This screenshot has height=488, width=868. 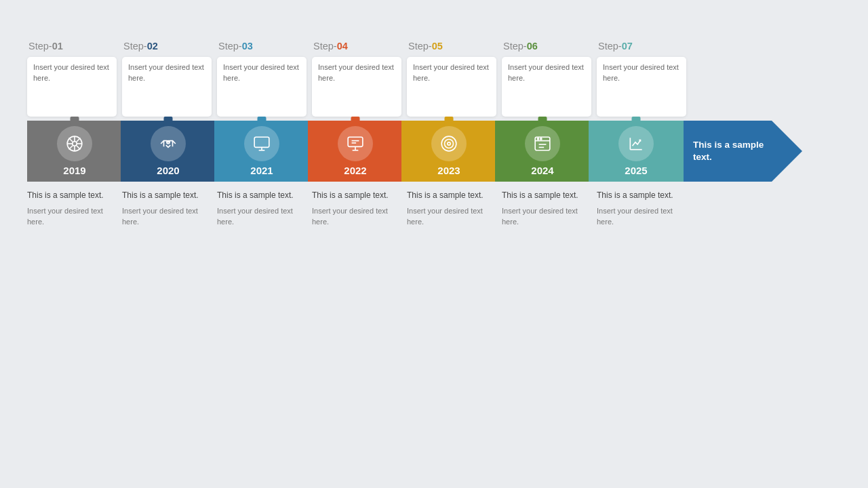 What do you see at coordinates (168, 151) in the screenshot?
I see `timeline-seg-02: 2020` at bounding box center [168, 151].